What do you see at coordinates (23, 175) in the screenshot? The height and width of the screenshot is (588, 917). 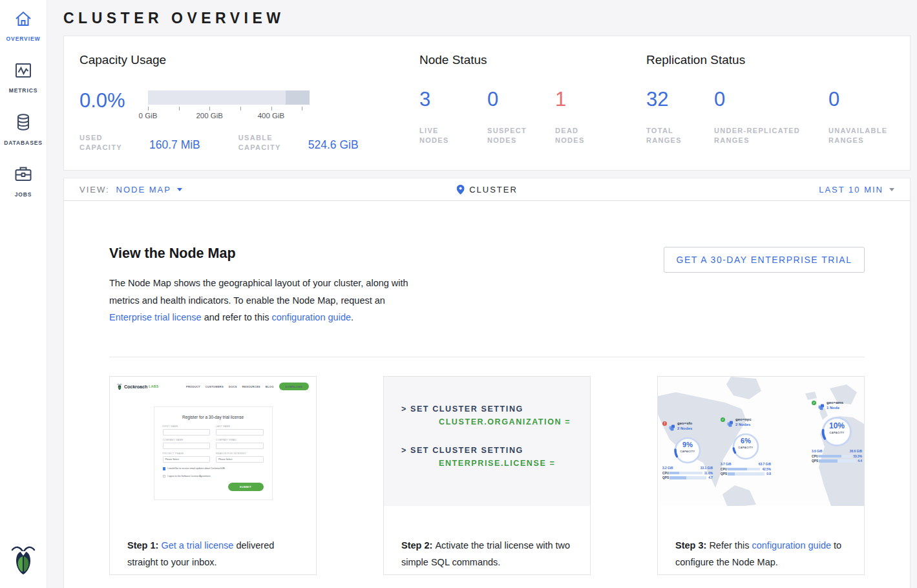 I see `jobs-icon` at bounding box center [23, 175].